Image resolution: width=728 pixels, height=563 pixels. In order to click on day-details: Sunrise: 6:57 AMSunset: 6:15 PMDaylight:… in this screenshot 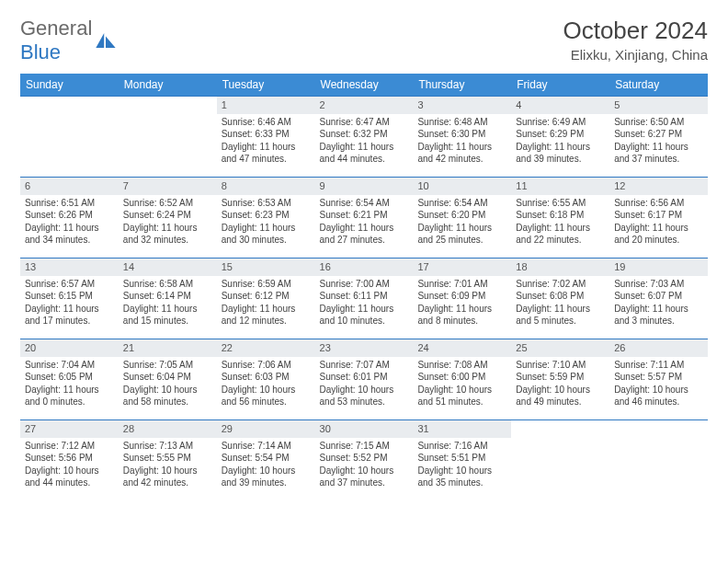, I will do `click(70, 304)`.